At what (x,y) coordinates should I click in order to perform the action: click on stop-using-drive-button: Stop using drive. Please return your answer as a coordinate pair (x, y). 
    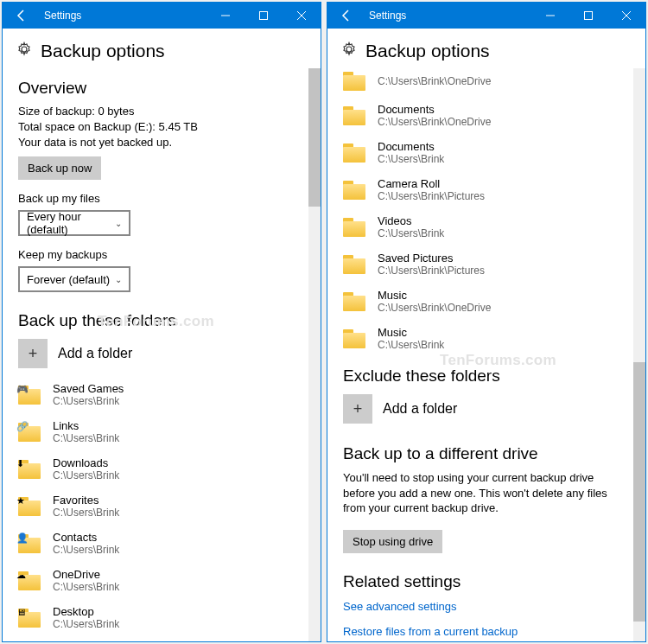
    Looking at the image, I should click on (392, 541).